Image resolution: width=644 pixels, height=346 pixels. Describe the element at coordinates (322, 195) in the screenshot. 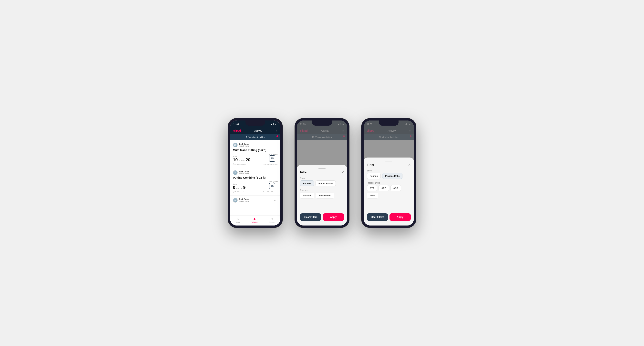

I see `rounds-buttons: PracticeTournament` at that location.